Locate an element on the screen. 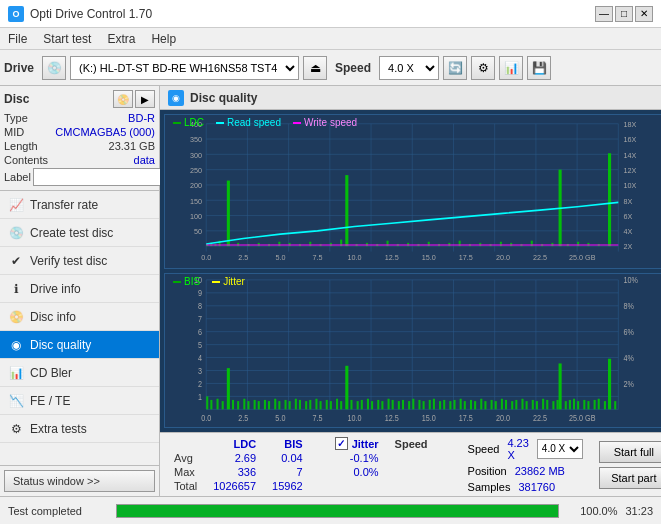 The width and height of the screenshot is (661, 524). save-button: 💾 is located at coordinates (539, 68).